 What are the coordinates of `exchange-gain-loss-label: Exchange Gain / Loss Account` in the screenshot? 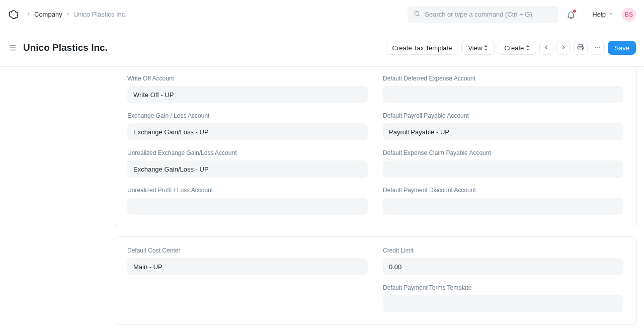 It's located at (248, 116).